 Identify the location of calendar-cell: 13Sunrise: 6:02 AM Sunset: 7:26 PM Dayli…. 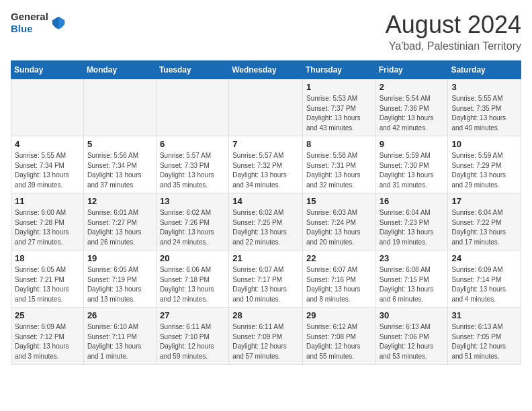
(192, 222).